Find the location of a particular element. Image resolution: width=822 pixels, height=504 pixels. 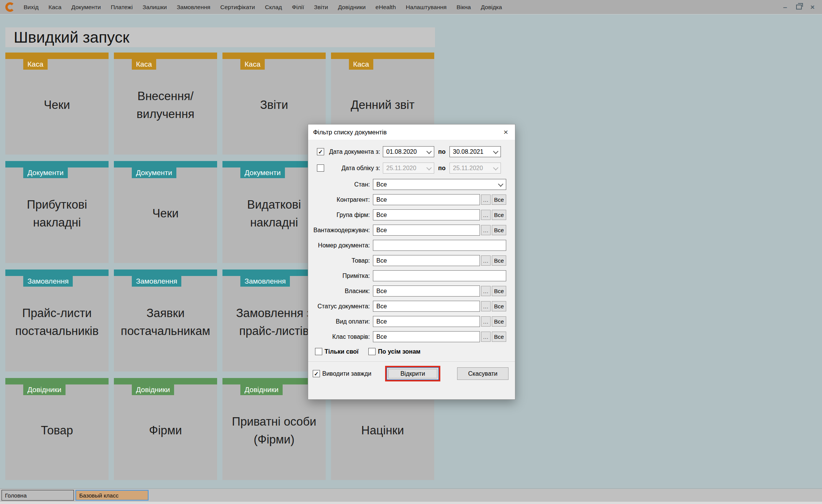

menu-item: Вихід is located at coordinates (31, 7).